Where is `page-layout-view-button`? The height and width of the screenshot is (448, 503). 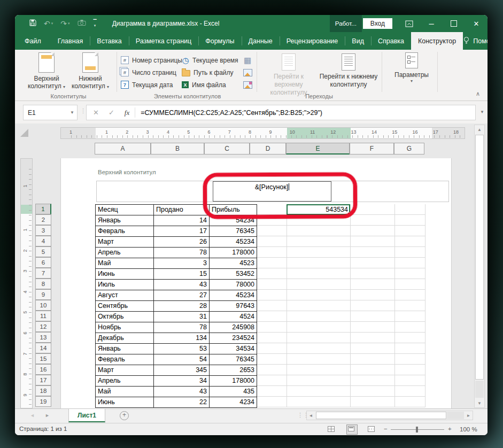 page-layout-view-button is located at coordinates (352, 430).